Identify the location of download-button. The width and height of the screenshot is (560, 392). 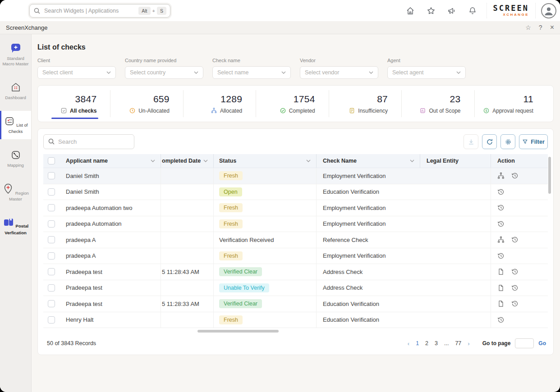
(471, 141).